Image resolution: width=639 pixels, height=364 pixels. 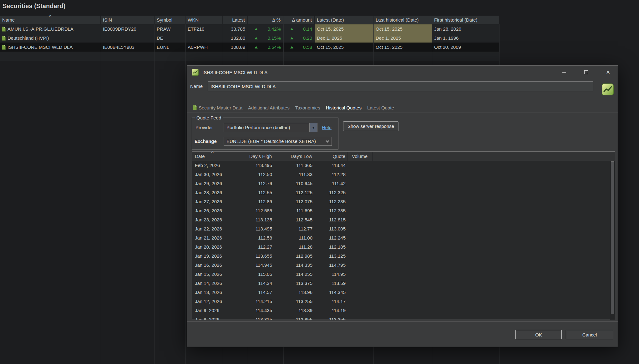 I want to click on quotes-scrollbar, so click(x=612, y=240).